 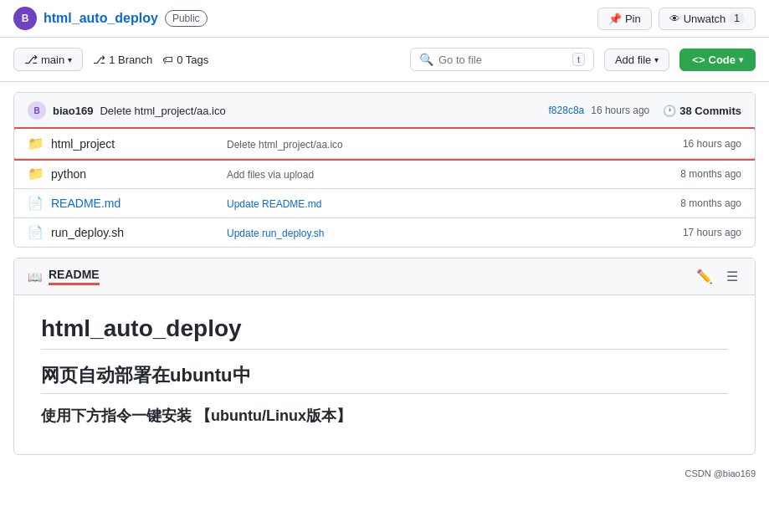 I want to click on code-icon: <>, so click(x=698, y=60).